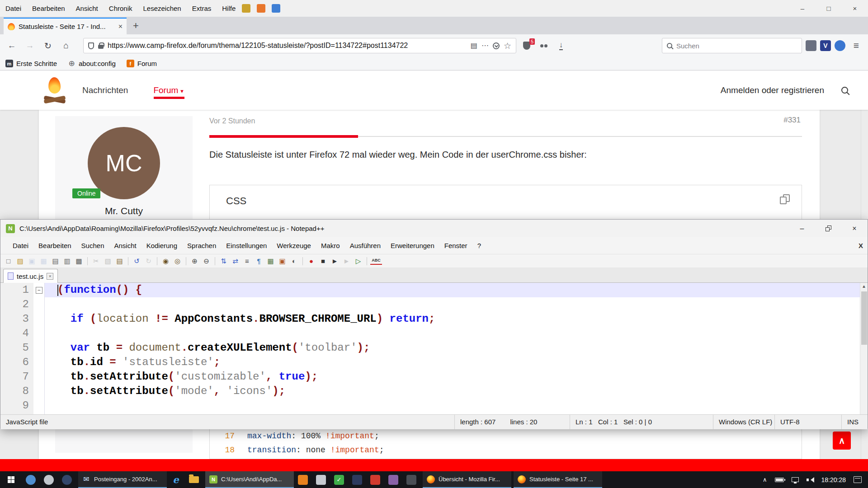 The height and width of the screenshot is (488, 868). I want to click on bookmark-item: ⊕about:config, so click(92, 63).